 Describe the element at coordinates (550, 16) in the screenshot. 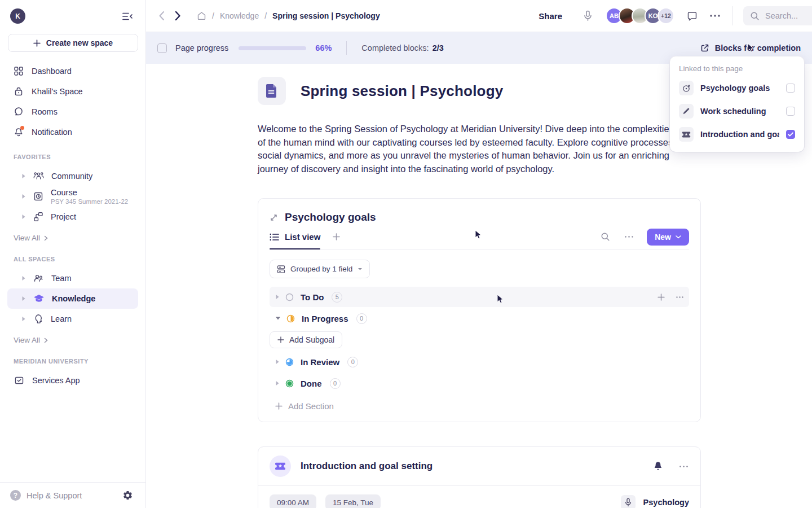

I see `share-button: Share` at that location.